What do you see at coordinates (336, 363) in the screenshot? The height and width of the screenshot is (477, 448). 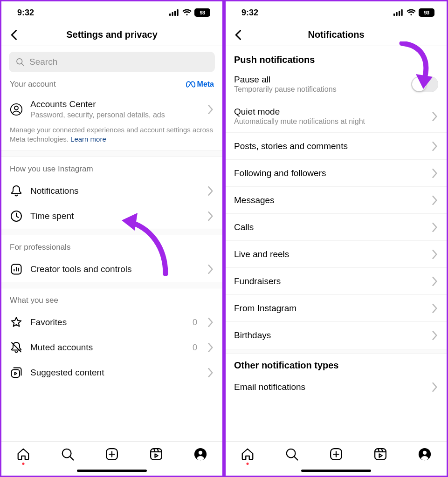 I see `section-other-notification-types: Other notification types` at bounding box center [336, 363].